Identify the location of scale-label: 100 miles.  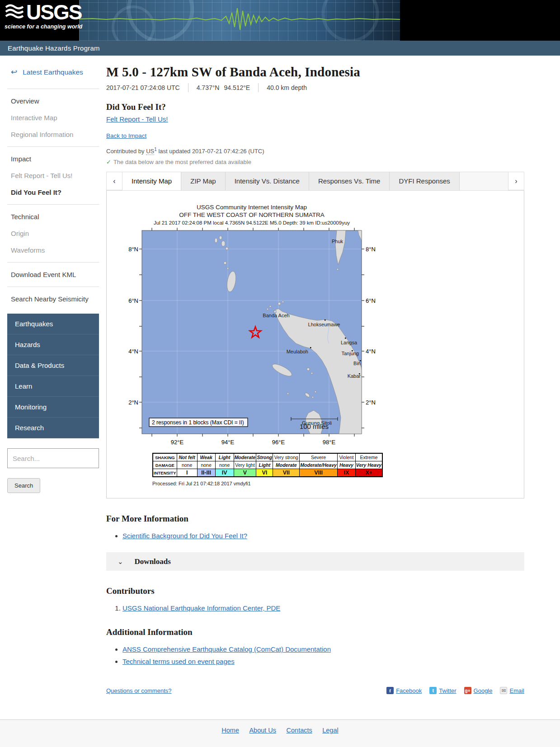
(314, 427).